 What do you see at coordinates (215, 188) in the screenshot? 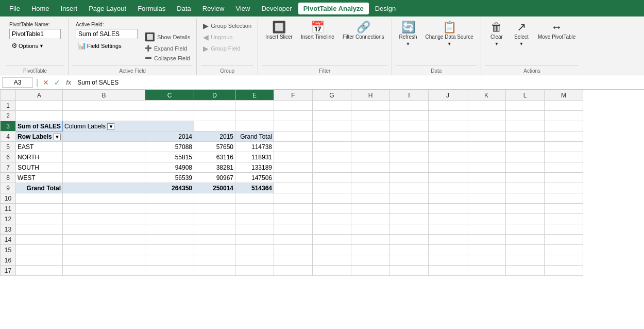
I see `cell: 250014` at bounding box center [215, 188].